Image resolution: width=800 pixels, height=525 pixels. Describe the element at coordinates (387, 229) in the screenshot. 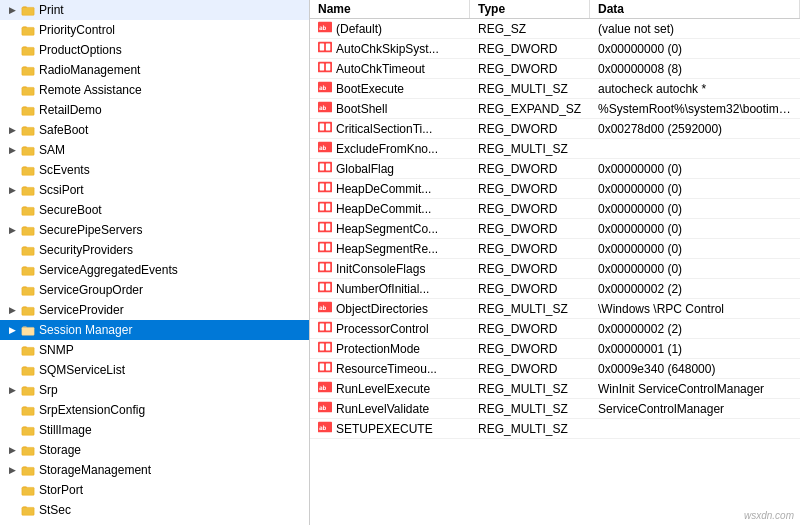

I see `registry-name: HeapSegmentCo...` at that location.